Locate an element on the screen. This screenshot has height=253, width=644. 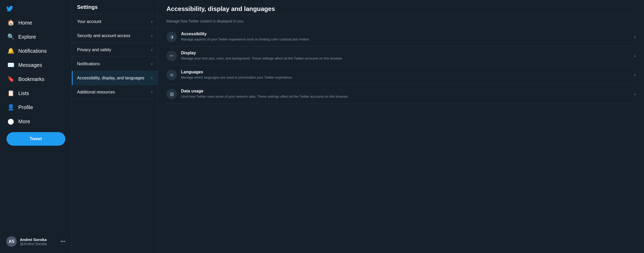
tweet-button: Tweet is located at coordinates (36, 139).